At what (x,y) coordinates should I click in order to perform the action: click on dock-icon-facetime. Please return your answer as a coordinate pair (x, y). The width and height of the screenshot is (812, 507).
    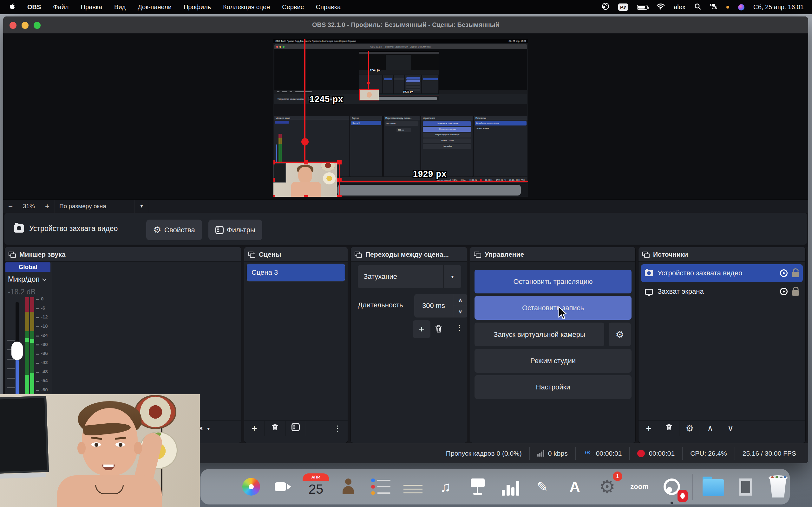
    Looking at the image, I should click on (284, 487).